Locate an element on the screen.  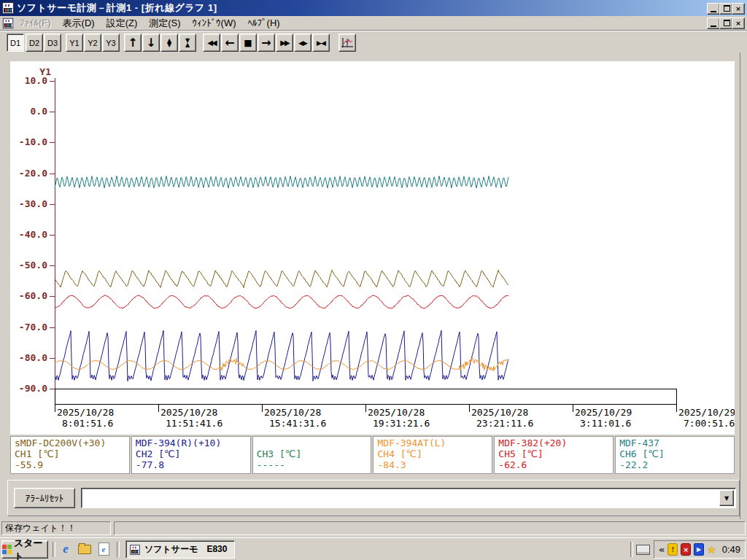
expand-y-button: ▲ ▼ is located at coordinates (169, 42).